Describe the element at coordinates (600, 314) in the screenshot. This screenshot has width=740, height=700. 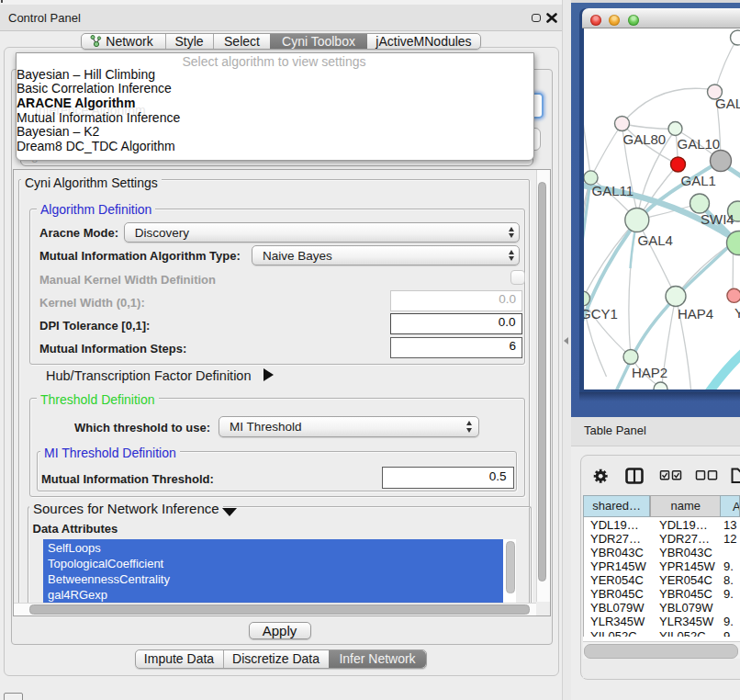
I see `svg-text: GCY1` at that location.